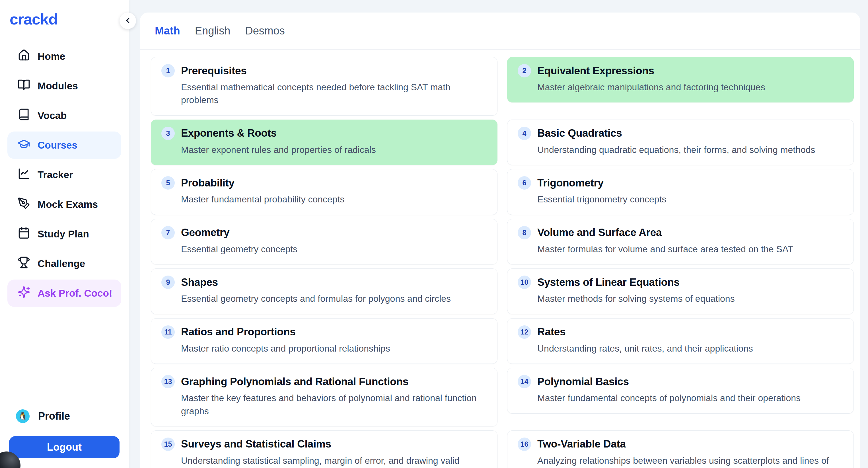 This screenshot has height=468, width=868. Describe the element at coordinates (681, 192) in the screenshot. I see `course-card-6: 6TrigonometryEssential trigonometry conc…` at that location.